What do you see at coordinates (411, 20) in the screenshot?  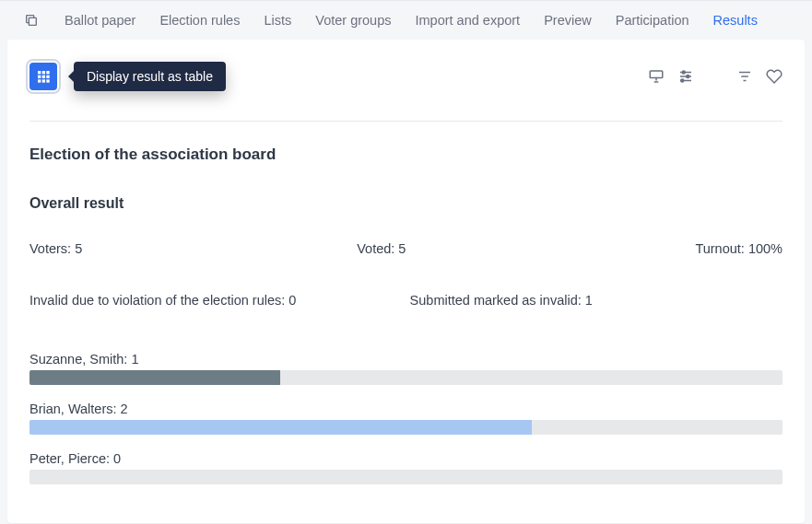 I see `tabs: Ballot paperElection rulesListsVoter gro…` at bounding box center [411, 20].